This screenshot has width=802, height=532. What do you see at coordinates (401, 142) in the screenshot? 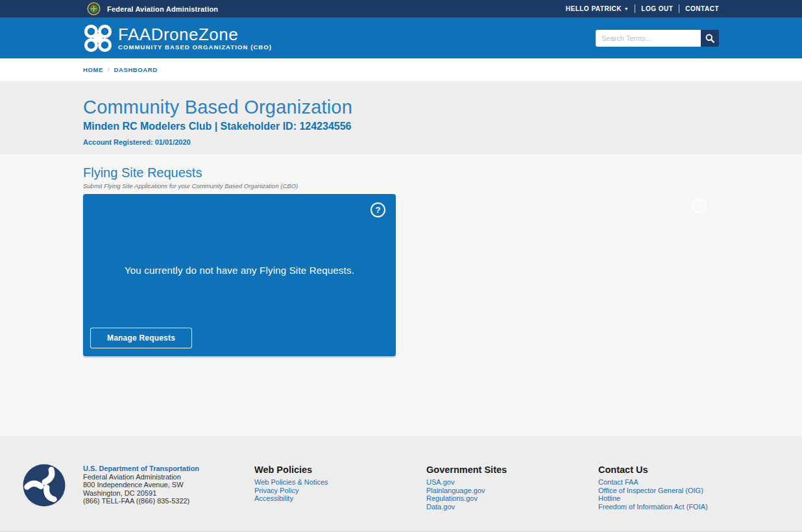
I see `account-registered: Account Registered: 01/01/2020` at bounding box center [401, 142].